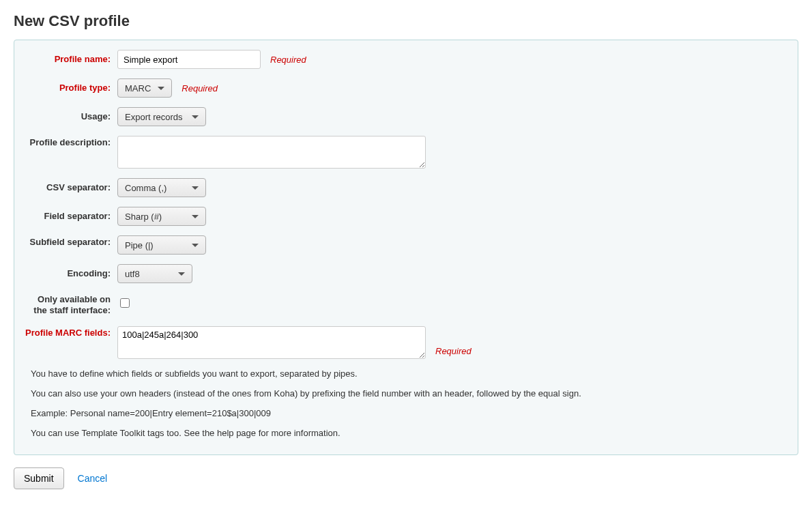 The image size is (812, 520). What do you see at coordinates (71, 115) in the screenshot?
I see `label-usage: Usage:` at bounding box center [71, 115].